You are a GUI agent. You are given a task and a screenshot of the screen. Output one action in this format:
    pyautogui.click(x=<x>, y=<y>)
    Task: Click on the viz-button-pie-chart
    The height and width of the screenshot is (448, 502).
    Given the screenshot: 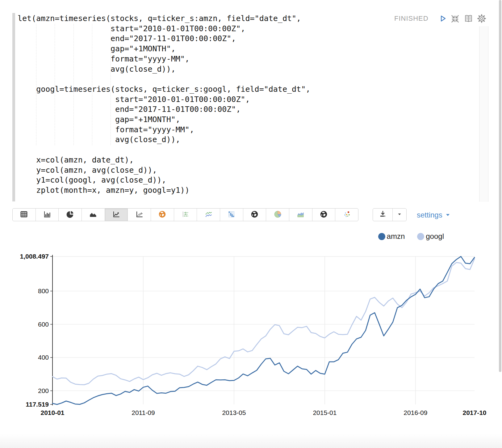 What is the action you would take?
    pyautogui.click(x=70, y=215)
    